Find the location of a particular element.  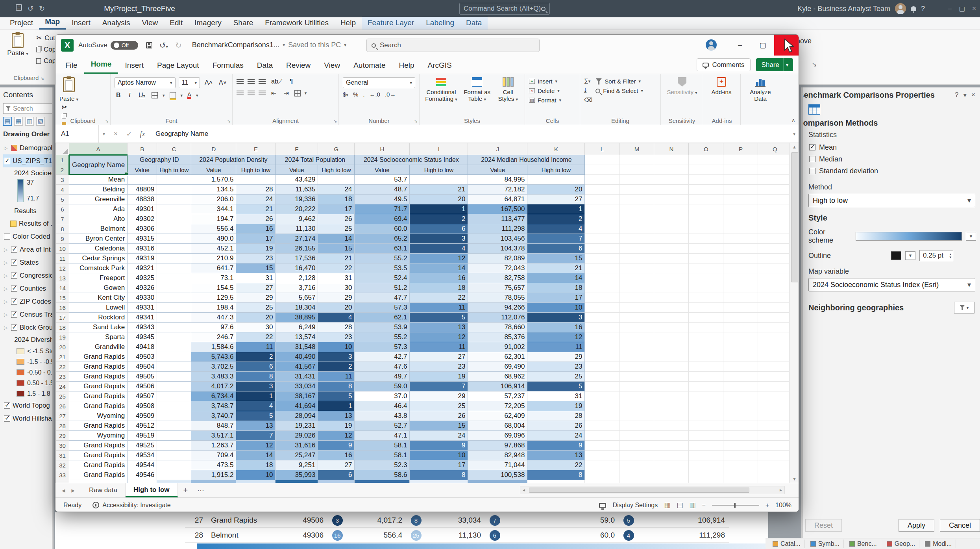

value-cell: 33,034 is located at coordinates (297, 387).